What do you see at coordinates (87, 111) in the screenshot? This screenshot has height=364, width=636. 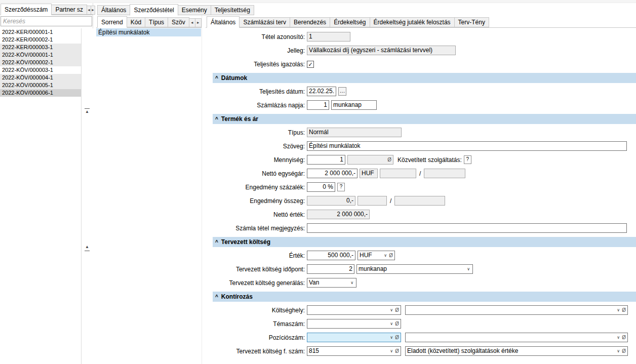 I see `jump-to-top-icon: ▲` at bounding box center [87, 111].